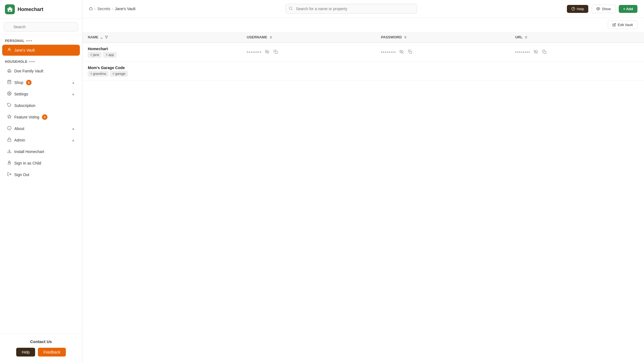  What do you see at coordinates (625, 25) in the screenshot?
I see `edit-vault-label: Edit Vault` at bounding box center [625, 25].